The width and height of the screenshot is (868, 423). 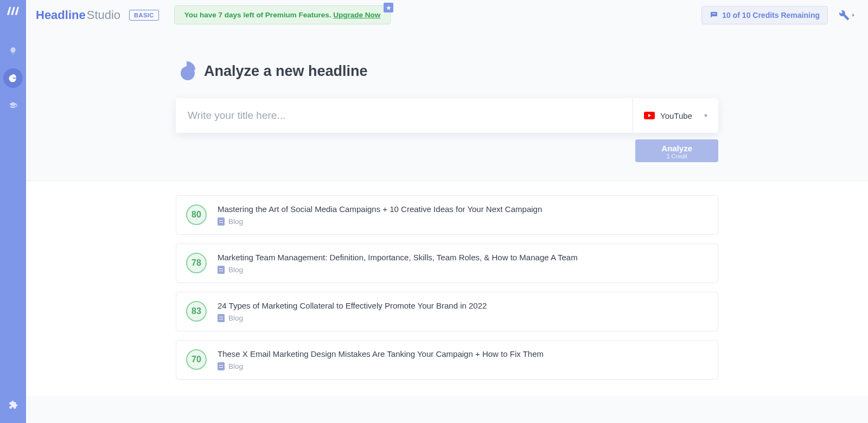 I want to click on logo-icon, so click(x=13, y=12).